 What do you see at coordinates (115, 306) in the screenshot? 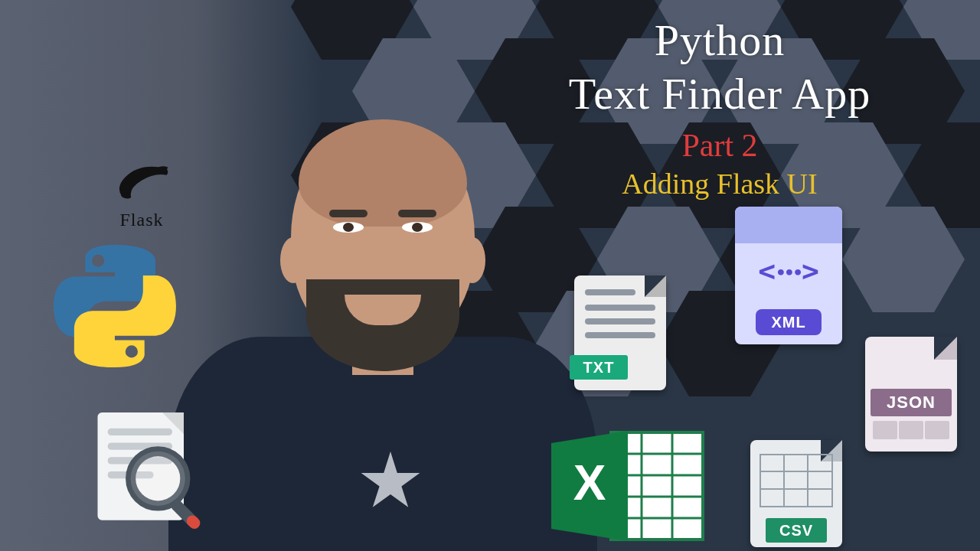
I see `python-icon` at bounding box center [115, 306].